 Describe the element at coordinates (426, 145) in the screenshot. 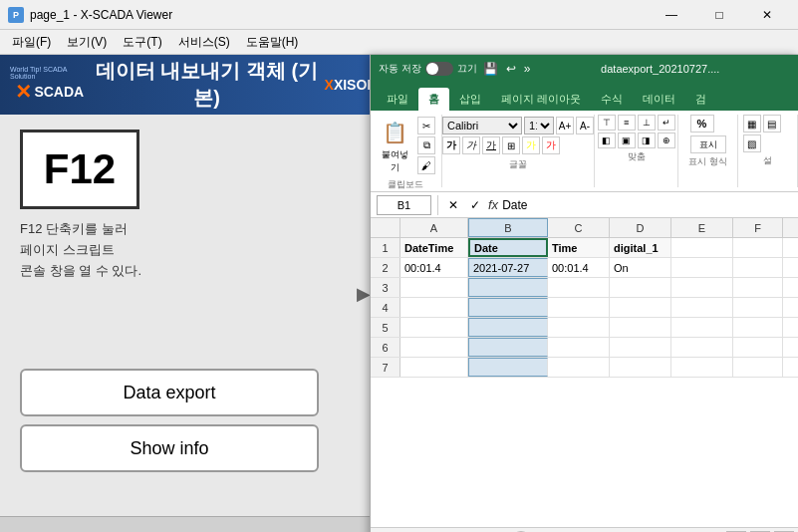

I see `copy-btn: ⧉` at that location.